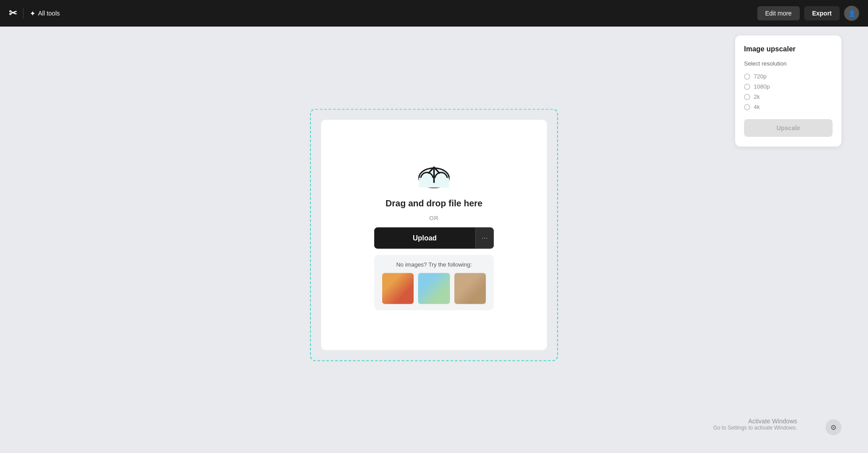 The height and width of the screenshot is (453, 868). I want to click on resolution-720p-label: 720p, so click(760, 76).